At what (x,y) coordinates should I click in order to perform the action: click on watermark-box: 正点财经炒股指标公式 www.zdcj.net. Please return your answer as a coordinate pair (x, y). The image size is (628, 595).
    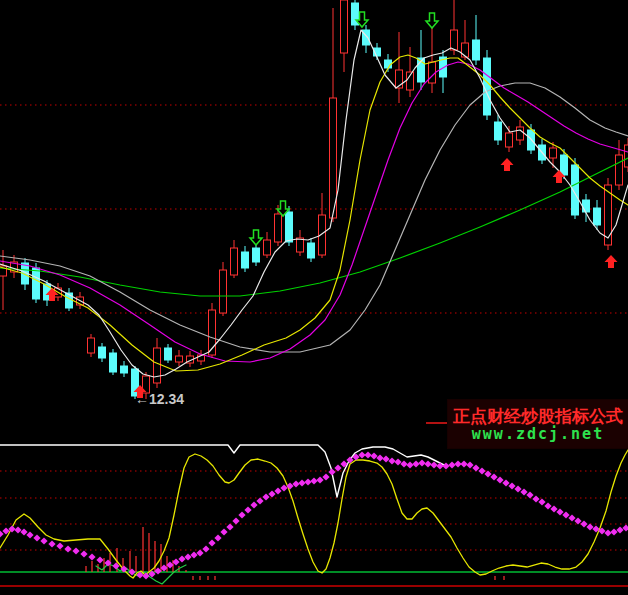
    Looking at the image, I should click on (538, 424).